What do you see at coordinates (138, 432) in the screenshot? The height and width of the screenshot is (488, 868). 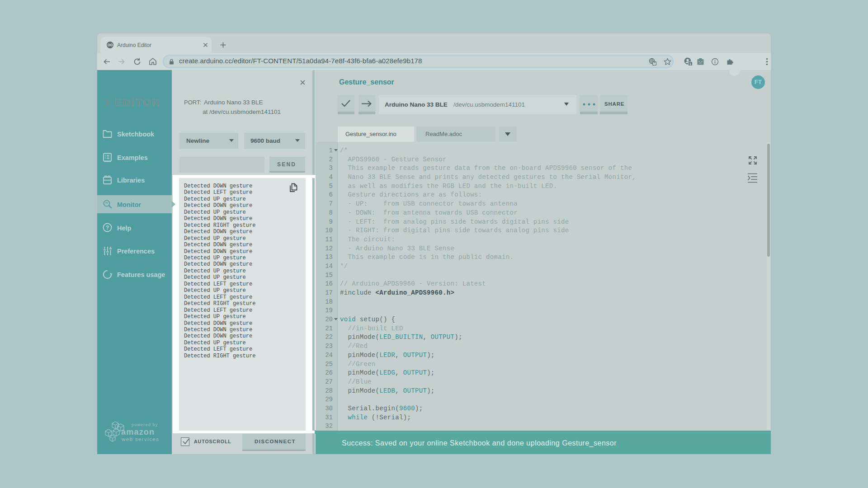 I see `svg-text: amazon` at bounding box center [138, 432].